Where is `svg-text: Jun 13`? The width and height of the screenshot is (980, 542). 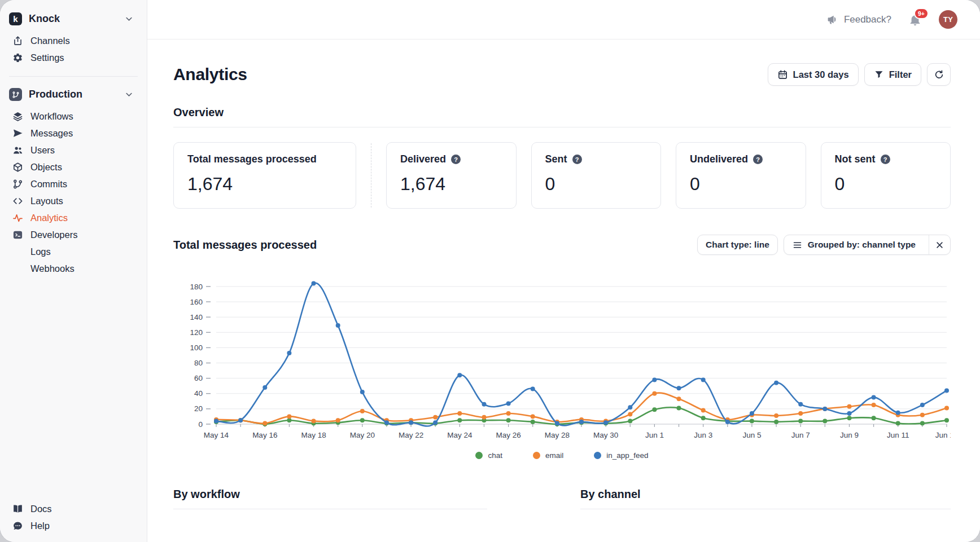
svg-text: Jun 13 is located at coordinates (943, 435).